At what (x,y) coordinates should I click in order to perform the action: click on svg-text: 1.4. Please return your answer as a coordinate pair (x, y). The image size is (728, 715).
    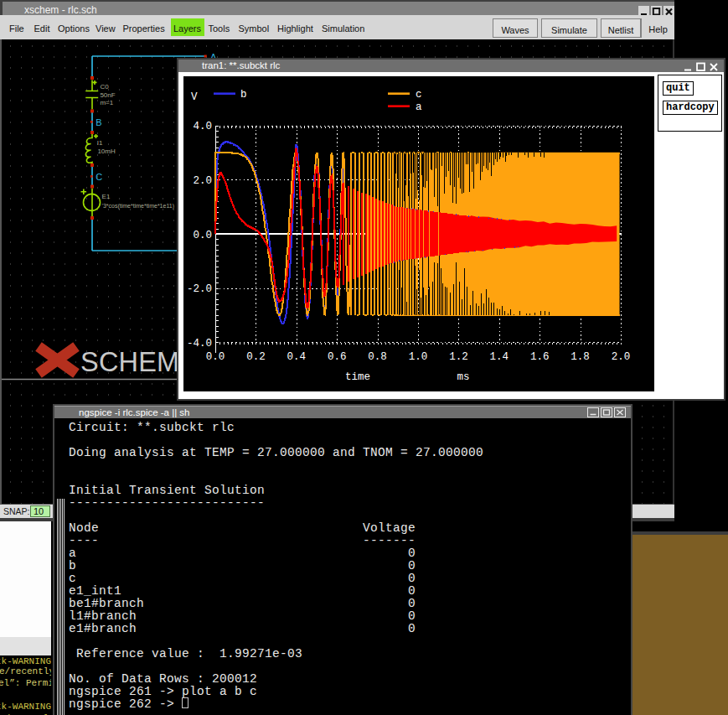
    Looking at the image, I should click on (499, 357).